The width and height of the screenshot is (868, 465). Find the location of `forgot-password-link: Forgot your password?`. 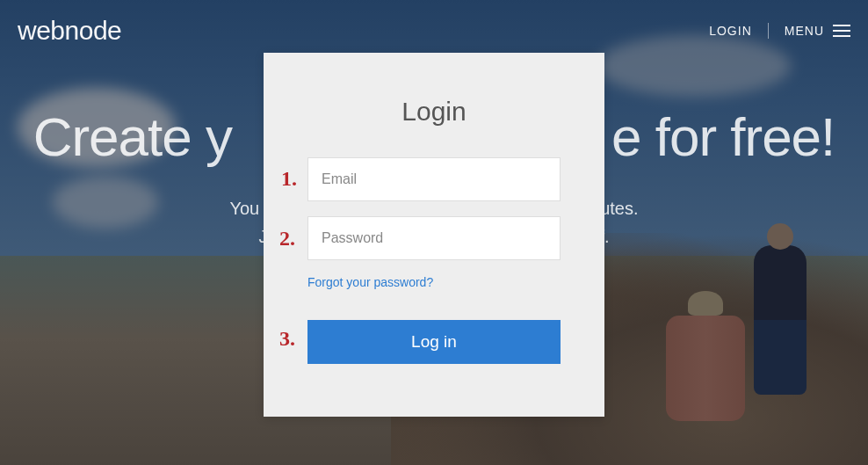

forgot-password-link: Forgot your password? is located at coordinates (434, 282).